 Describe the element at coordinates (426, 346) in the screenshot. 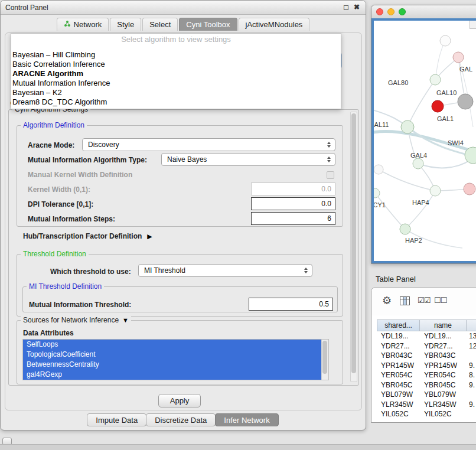

I see `table-row: YDR27...YDR27...12` at that location.